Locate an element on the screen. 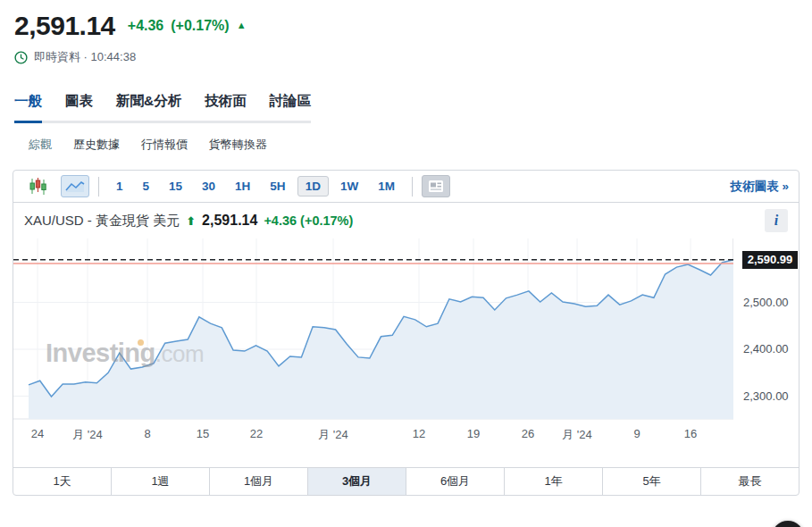 The height and width of the screenshot is (527, 812). x-tick-label: 8 is located at coordinates (146, 434).